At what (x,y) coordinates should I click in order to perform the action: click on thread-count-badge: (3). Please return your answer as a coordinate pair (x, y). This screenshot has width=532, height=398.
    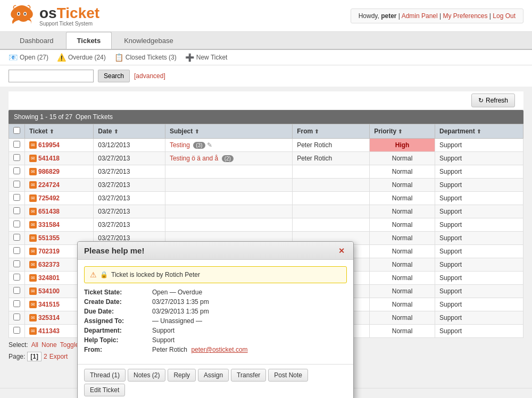
    Looking at the image, I should click on (199, 146).